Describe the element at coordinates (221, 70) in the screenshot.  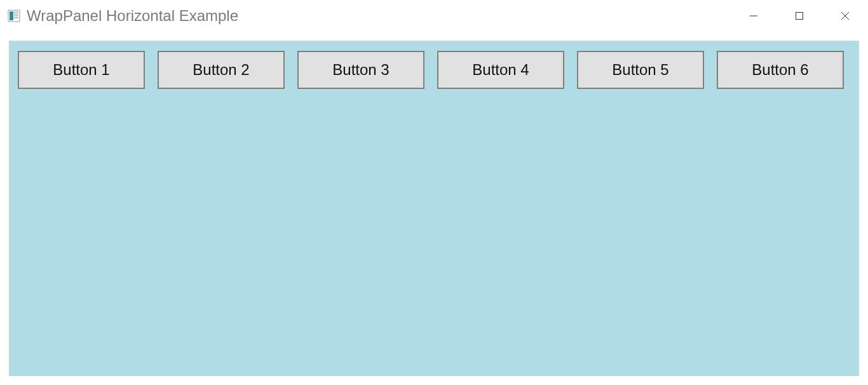
I see `button-2: Button 2` at that location.